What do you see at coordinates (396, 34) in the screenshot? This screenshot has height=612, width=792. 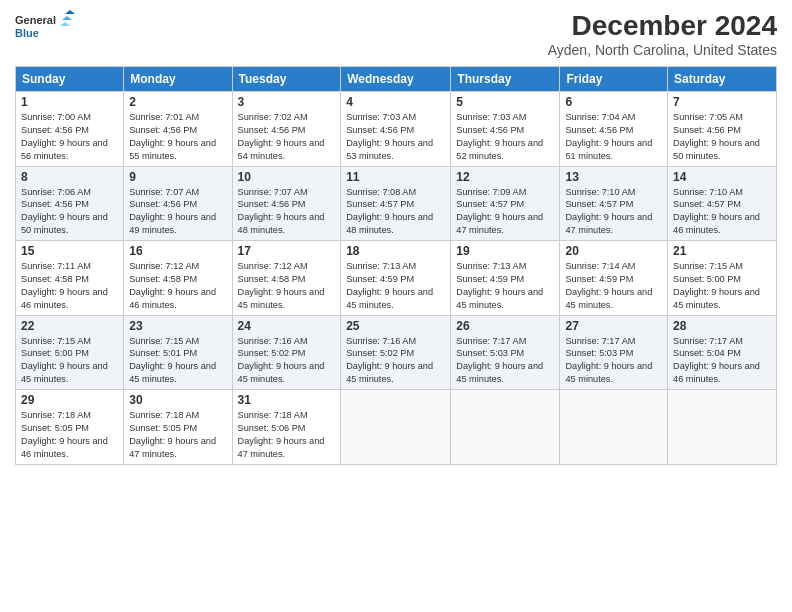 I see `header: General Blue December 2024 Ayden, North …` at bounding box center [396, 34].